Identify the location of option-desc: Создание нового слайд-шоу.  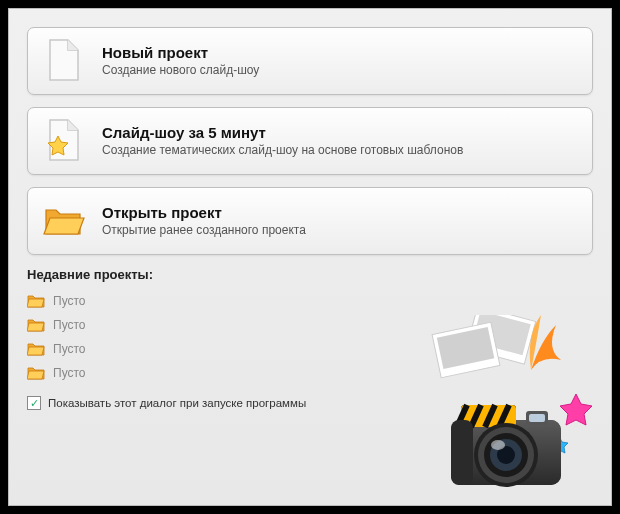
(340, 70).